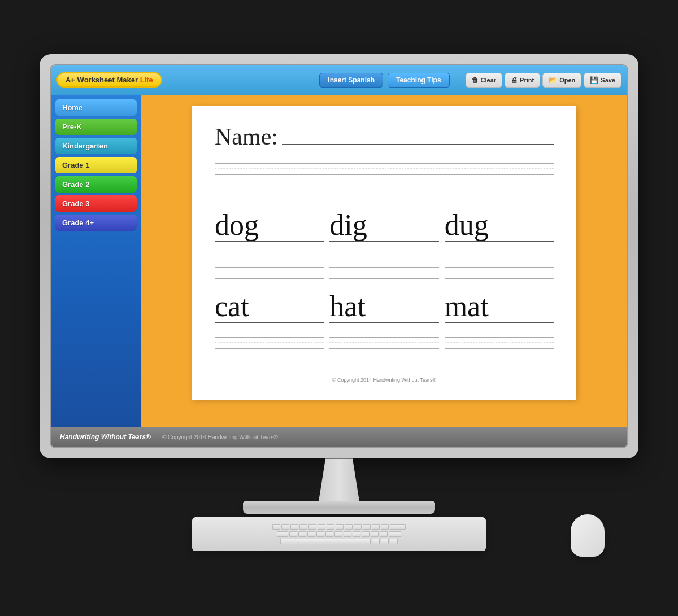 This screenshot has height=616, width=678. I want to click on footer-brand: Handwriting Without Tears®, so click(105, 437).